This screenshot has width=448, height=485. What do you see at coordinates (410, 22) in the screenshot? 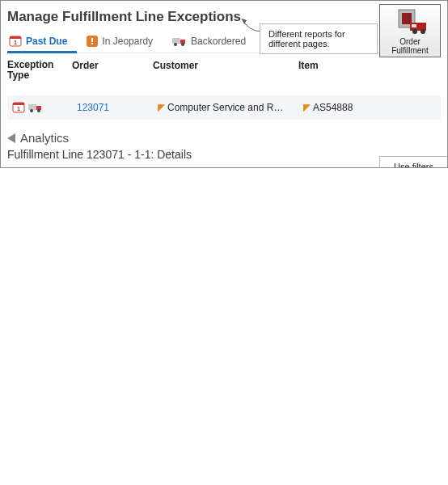
I see `warehouse-truck-icon` at bounding box center [410, 22].